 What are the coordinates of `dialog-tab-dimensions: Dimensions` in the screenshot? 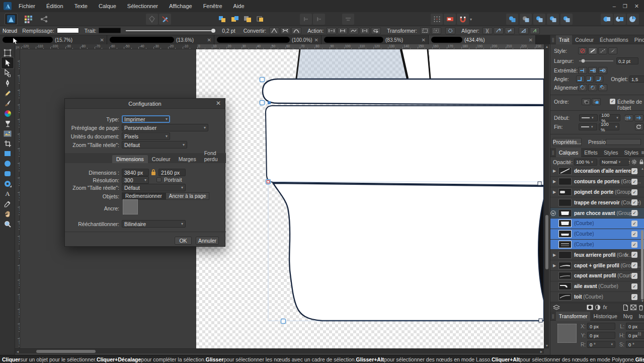 It's located at (130, 159).